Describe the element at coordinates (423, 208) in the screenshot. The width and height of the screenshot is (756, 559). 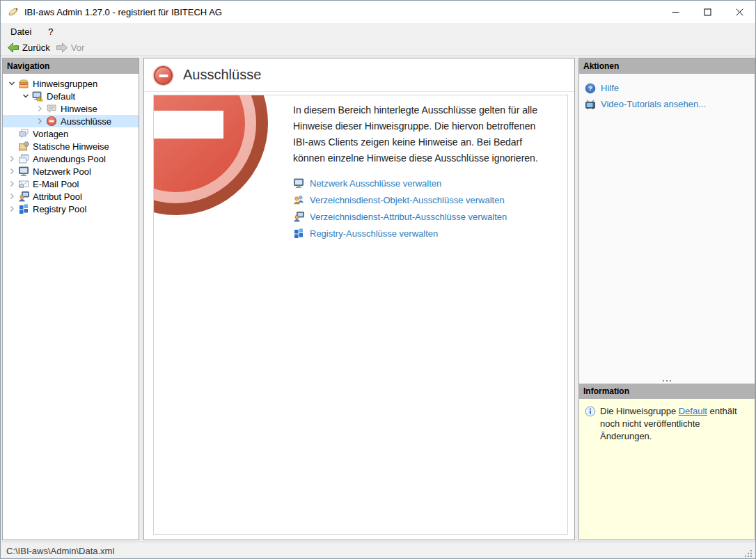
I see `manage-links: Netzwerk Ausschlüsse verwalten Verzeichn…` at that location.